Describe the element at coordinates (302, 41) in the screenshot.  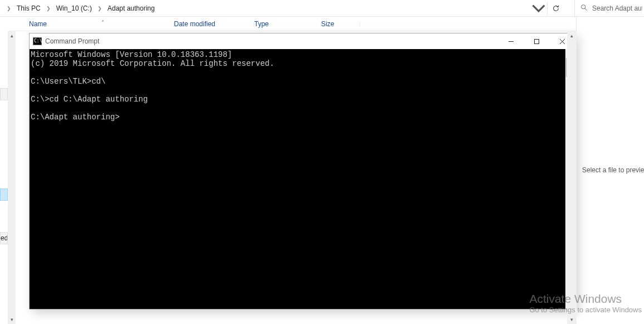
I see `window-title-bar: C:\ Command Prompt` at that location.